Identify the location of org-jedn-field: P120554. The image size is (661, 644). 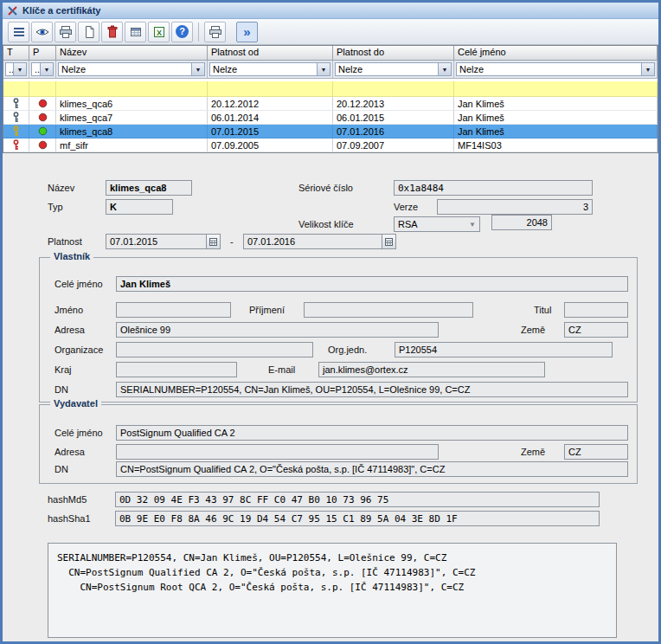
(504, 350).